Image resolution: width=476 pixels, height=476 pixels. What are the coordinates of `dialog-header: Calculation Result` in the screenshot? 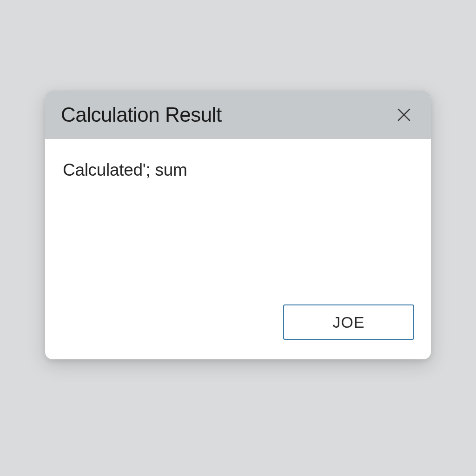 It's located at (238, 115).